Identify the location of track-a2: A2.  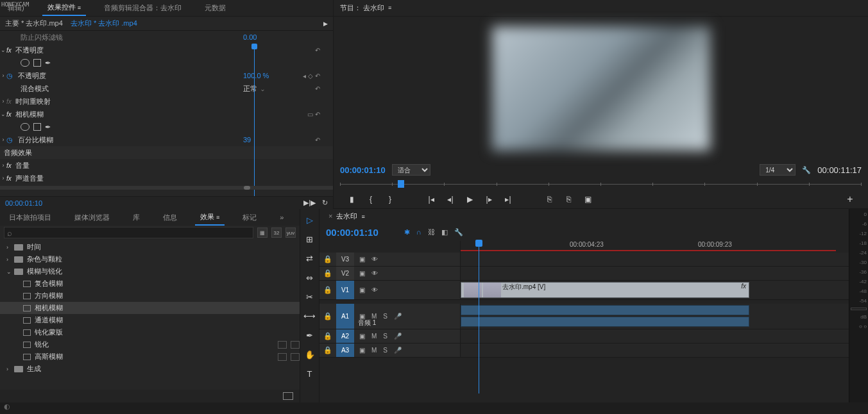
(345, 336).